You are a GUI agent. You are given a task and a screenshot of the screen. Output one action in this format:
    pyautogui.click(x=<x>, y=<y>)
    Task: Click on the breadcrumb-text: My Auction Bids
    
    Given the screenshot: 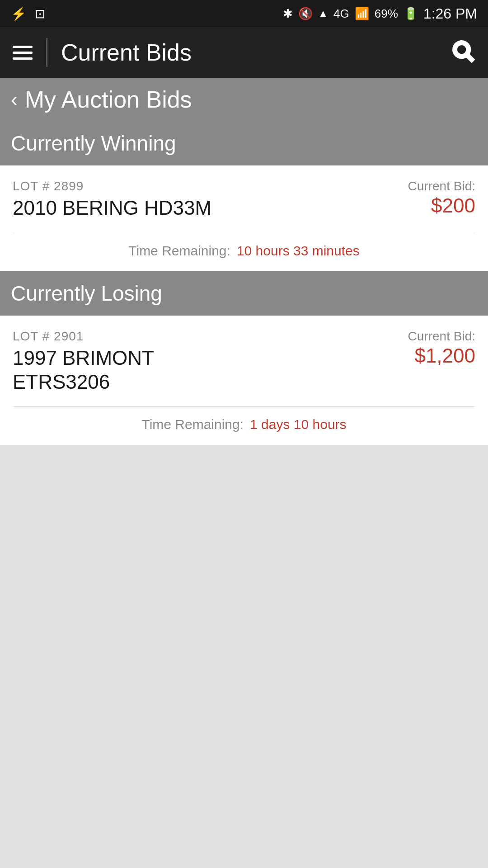 What is the action you would take?
    pyautogui.click(x=108, y=99)
    